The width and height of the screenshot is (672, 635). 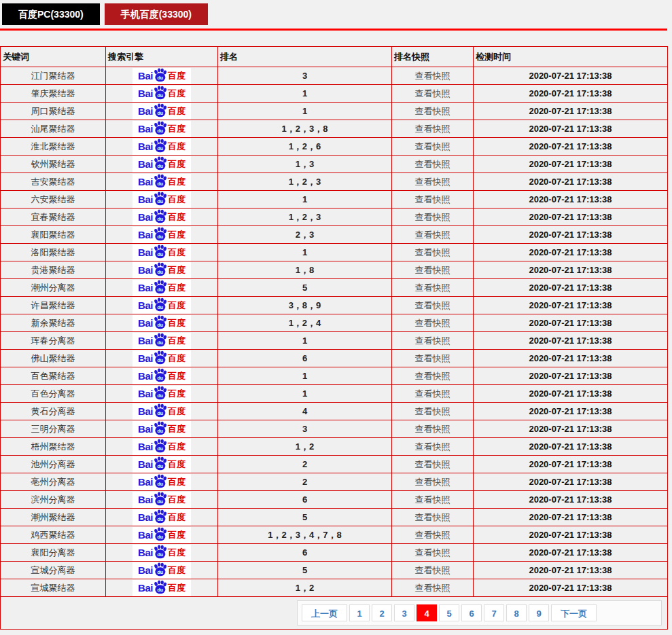 What do you see at coordinates (305, 535) in the screenshot?
I see `rank-cell: 1，2，3，4，7，8` at bounding box center [305, 535].